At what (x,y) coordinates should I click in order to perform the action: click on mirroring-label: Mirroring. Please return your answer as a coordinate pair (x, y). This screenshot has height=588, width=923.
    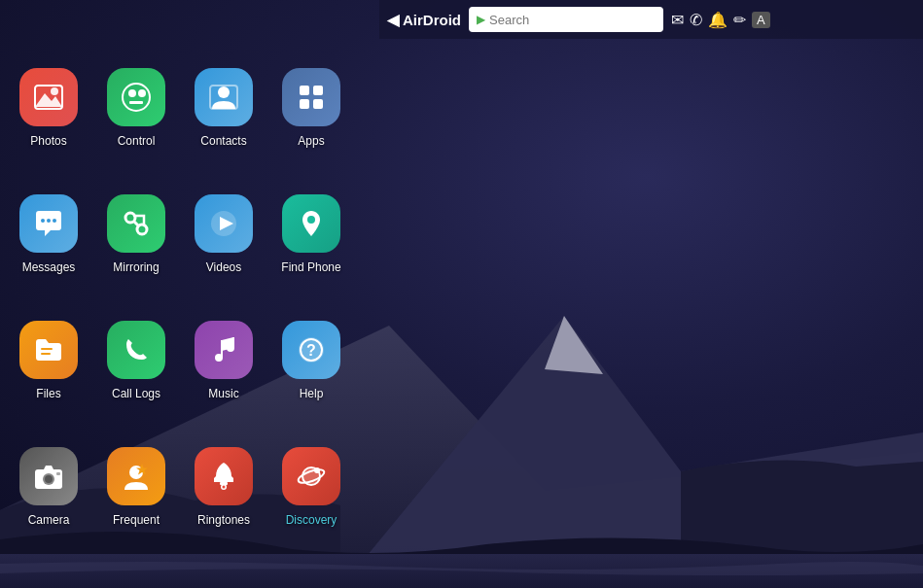
    Looking at the image, I should click on (136, 267).